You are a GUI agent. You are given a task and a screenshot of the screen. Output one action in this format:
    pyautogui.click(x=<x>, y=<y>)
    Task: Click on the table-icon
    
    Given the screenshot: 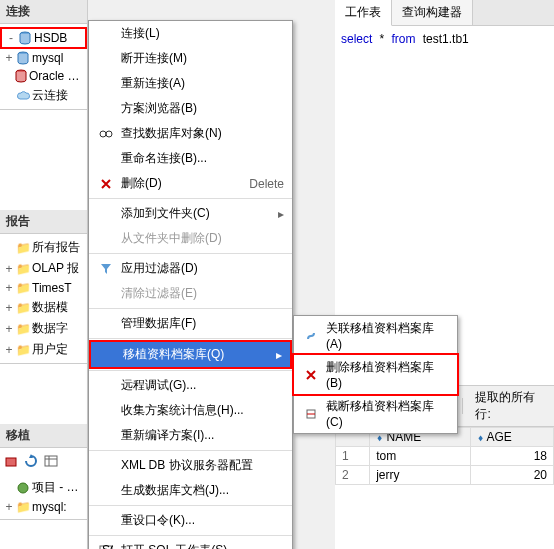 What is the action you would take?
    pyautogui.click(x=51, y=461)
    